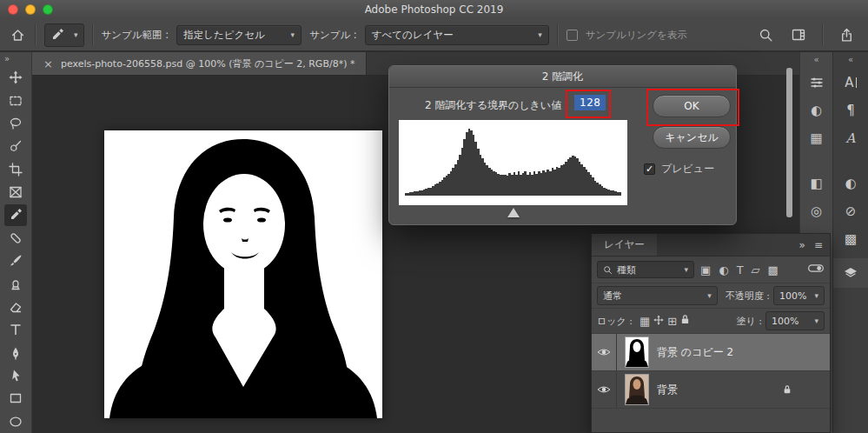 This screenshot has height=433, width=868. I want to click on layer-filter-toggle, so click(816, 270).